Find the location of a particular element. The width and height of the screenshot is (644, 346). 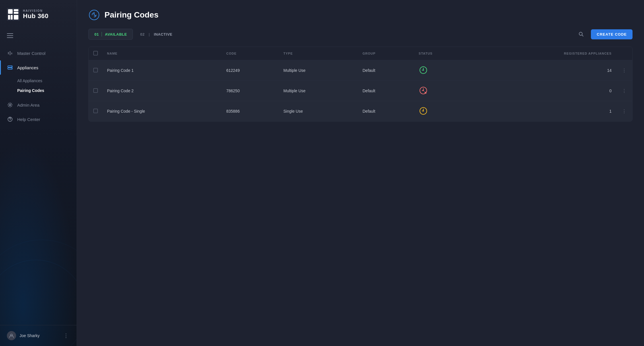

select-all-checkbox is located at coordinates (96, 53).